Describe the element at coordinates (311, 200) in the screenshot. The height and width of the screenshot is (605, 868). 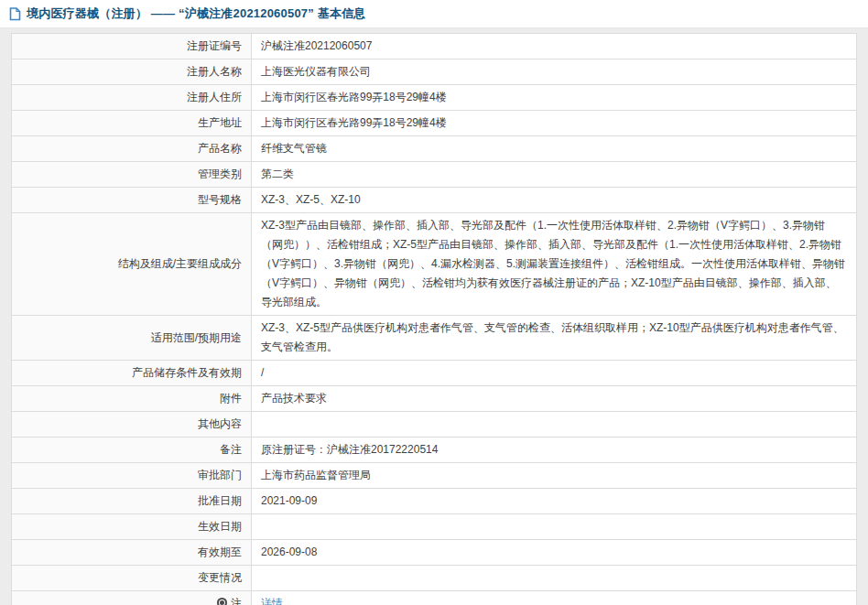
I see `row-value-text: XZ-3、XZ-5、XZ-10` at that location.